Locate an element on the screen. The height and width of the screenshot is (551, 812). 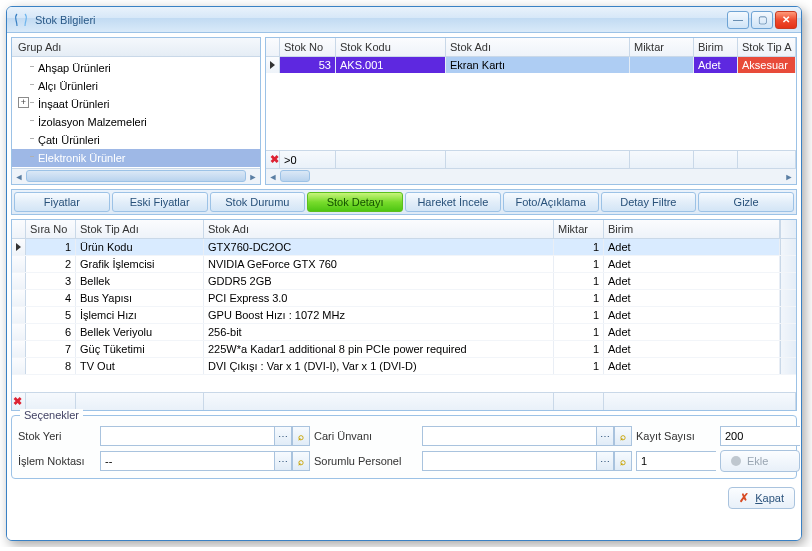
tree-item: Çatı Ürünleri is located at coordinates (136, 140).